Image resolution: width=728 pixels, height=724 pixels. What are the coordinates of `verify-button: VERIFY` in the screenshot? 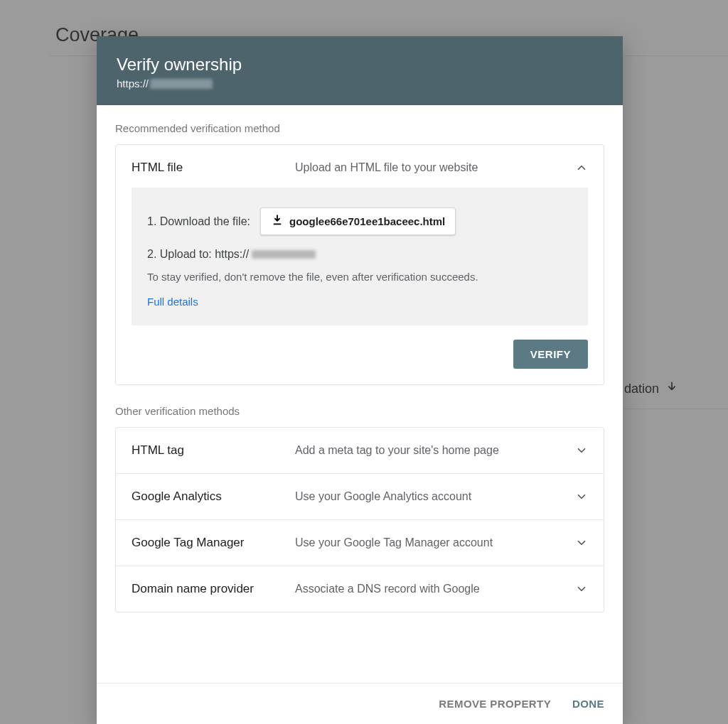 It's located at (550, 354).